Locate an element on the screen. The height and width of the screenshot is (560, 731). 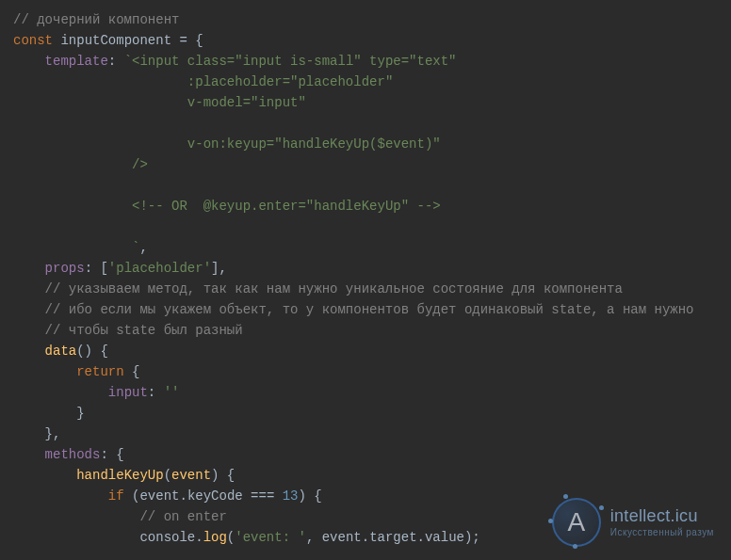
code-string: v-on:keyup="handleKeyUp($event)" is located at coordinates (315, 144).